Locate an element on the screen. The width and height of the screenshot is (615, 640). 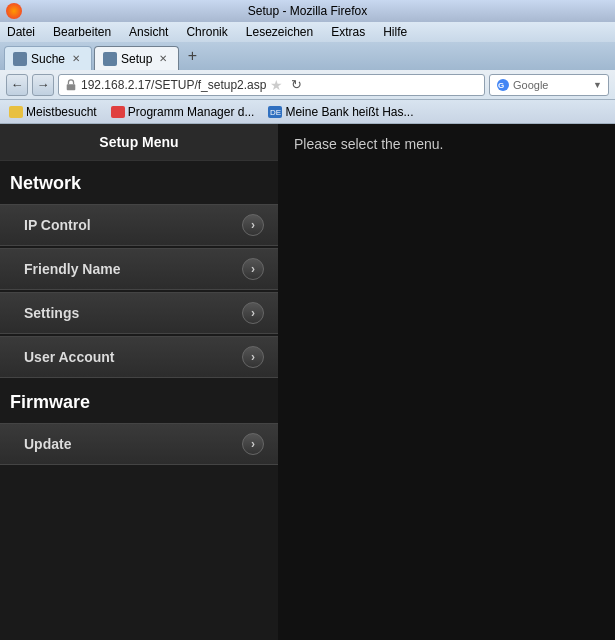
menu-bearbeiten: Bearbeiten is located at coordinates (82, 32).